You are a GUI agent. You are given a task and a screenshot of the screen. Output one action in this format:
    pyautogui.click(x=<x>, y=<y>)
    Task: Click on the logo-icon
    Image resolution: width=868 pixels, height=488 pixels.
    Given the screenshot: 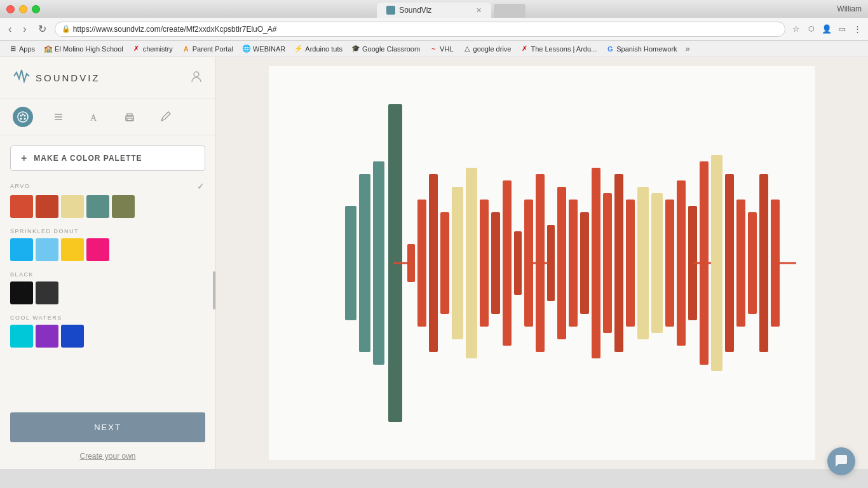 What is the action you would take?
    pyautogui.click(x=22, y=78)
    